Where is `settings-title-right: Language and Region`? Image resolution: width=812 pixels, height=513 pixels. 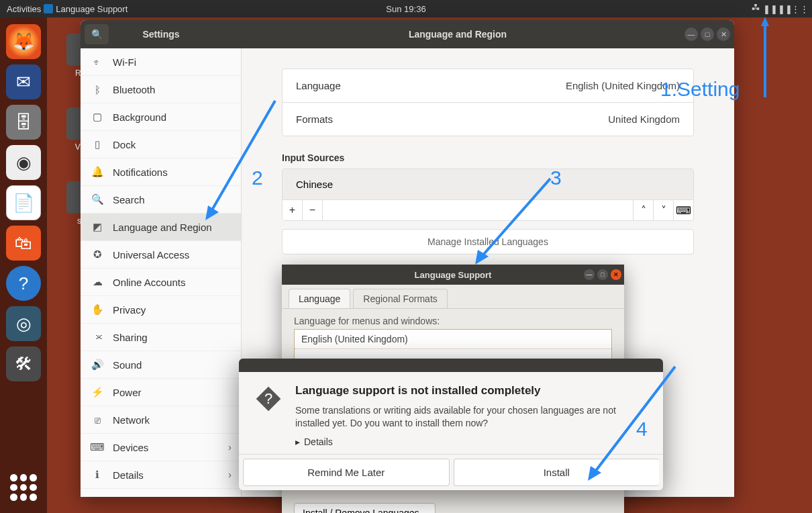
settings-title-right: Language and Region is located at coordinates (458, 34).